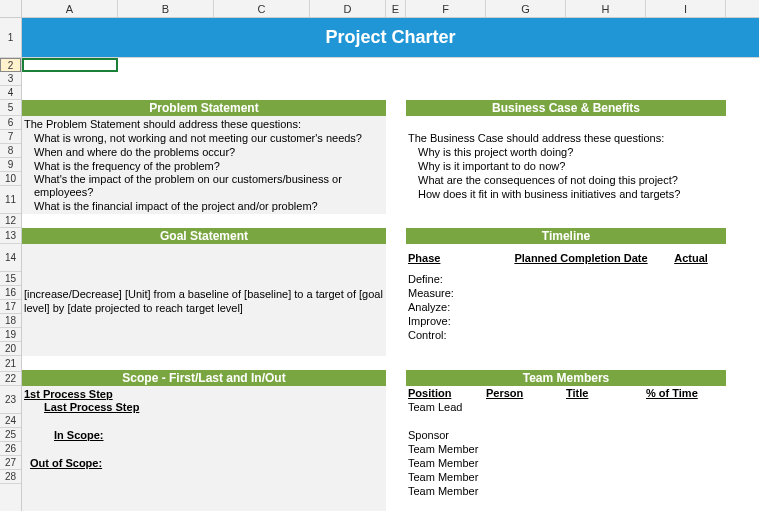 The height and width of the screenshot is (511, 759). Describe the element at coordinates (10, 321) in the screenshot. I see `row-18: 18` at that location.